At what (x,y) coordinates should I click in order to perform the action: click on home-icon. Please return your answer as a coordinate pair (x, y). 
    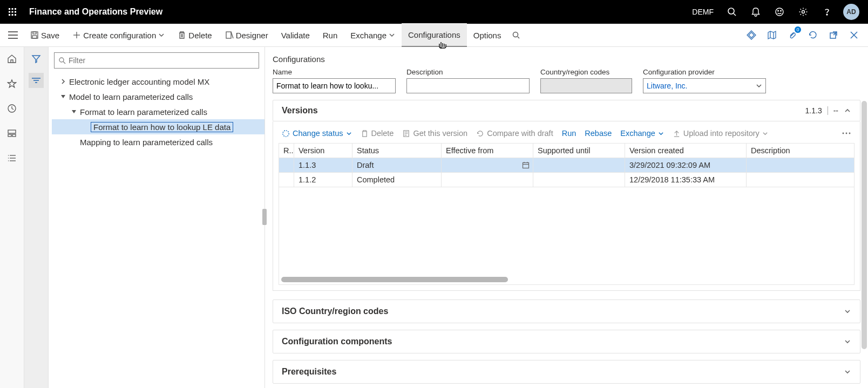
    Looking at the image, I should click on (12, 59).